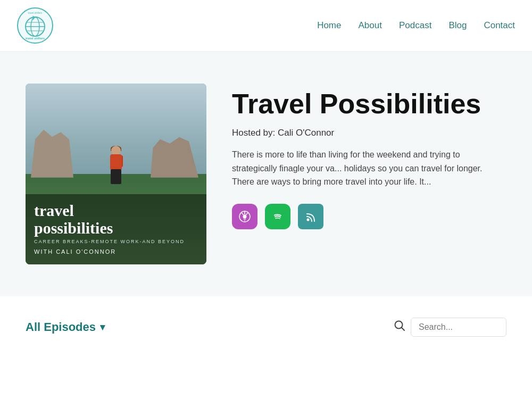 This screenshot has height=399, width=532. What do you see at coordinates (459, 327) in the screenshot?
I see `search-input` at bounding box center [459, 327].